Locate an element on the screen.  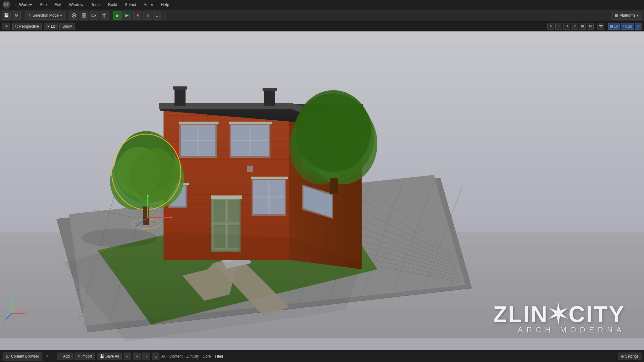
settings-label: Settings is located at coordinates (632, 356).